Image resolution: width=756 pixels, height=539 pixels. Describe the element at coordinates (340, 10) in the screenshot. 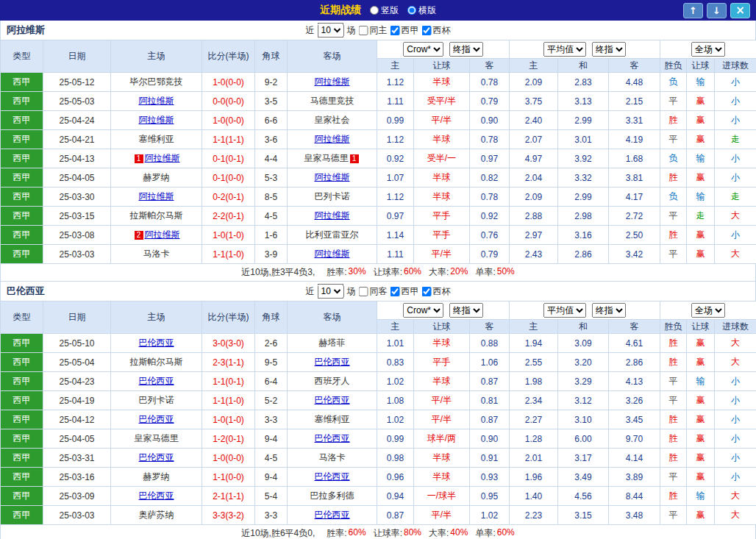

I see `page-title: 近期战绩` at that location.